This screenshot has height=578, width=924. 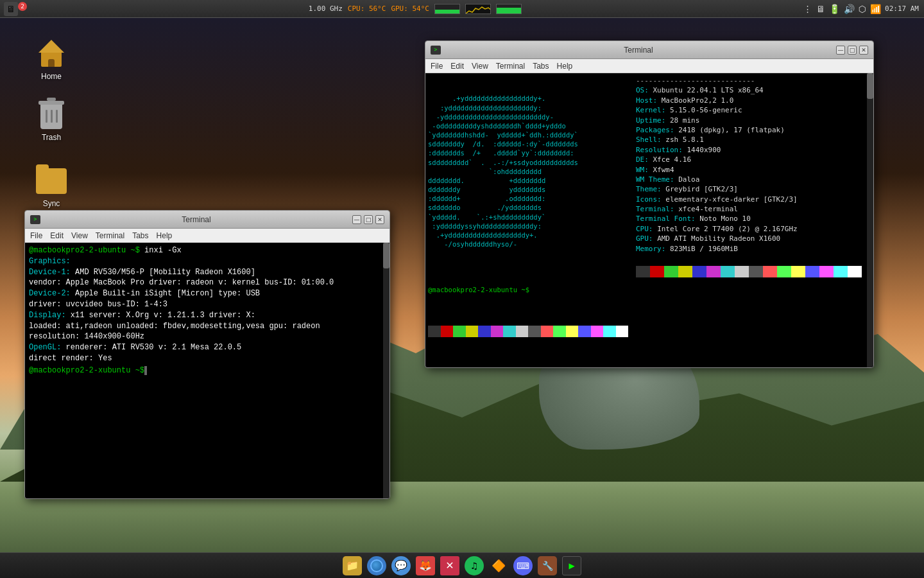 What do you see at coordinates (752, 100) in the screenshot?
I see `host-line: Host: MacBookPro2,2 1.0` at bounding box center [752, 100].